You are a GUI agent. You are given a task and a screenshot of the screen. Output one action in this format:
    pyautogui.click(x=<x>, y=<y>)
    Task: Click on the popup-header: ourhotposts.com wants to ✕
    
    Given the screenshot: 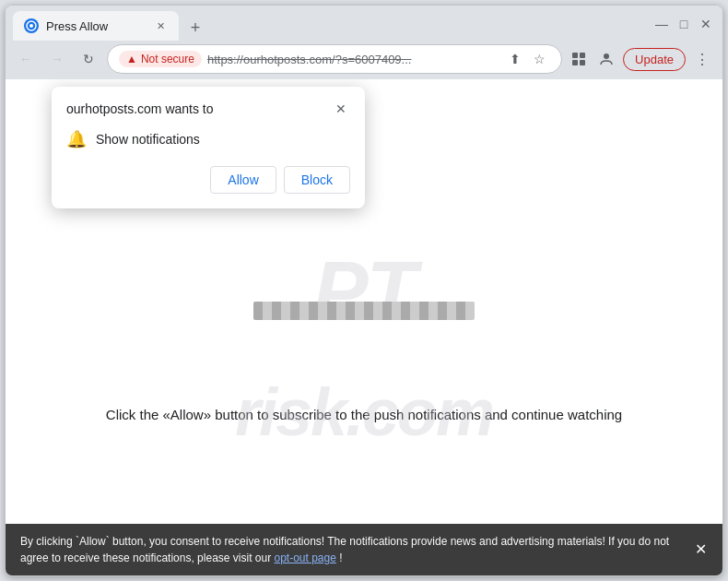 What is the action you would take?
    pyautogui.click(x=208, y=106)
    